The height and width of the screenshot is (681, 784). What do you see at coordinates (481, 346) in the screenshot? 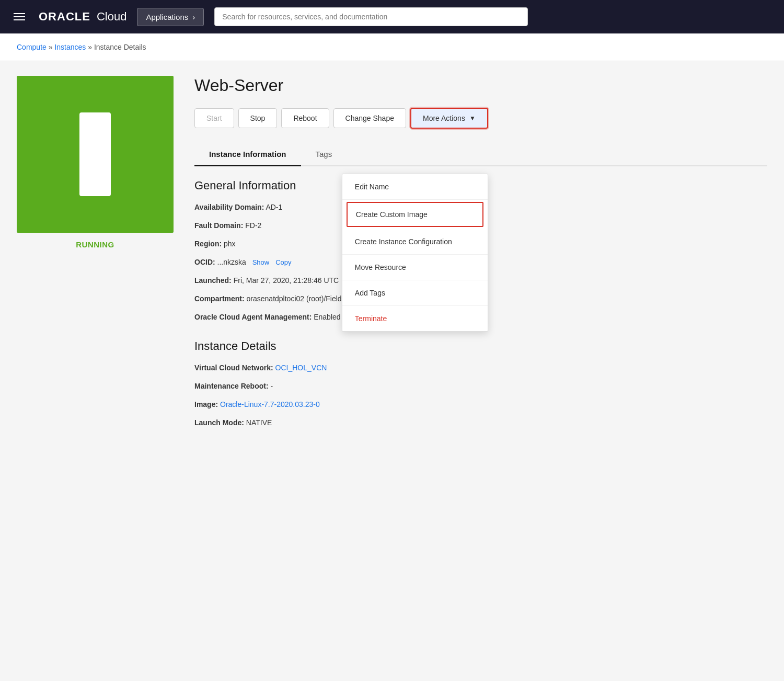
I see `instance-details-title: Instance Details` at bounding box center [481, 346].